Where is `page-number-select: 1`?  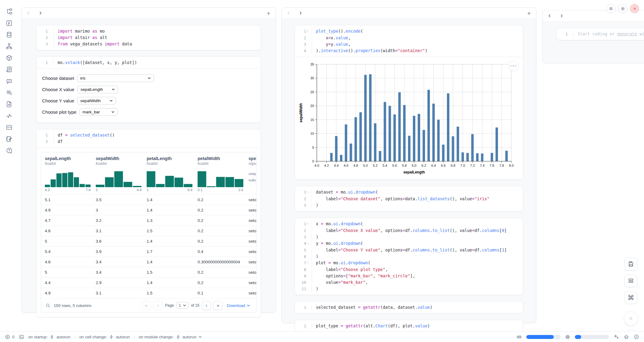 page-number-select: 1 is located at coordinates (182, 305).